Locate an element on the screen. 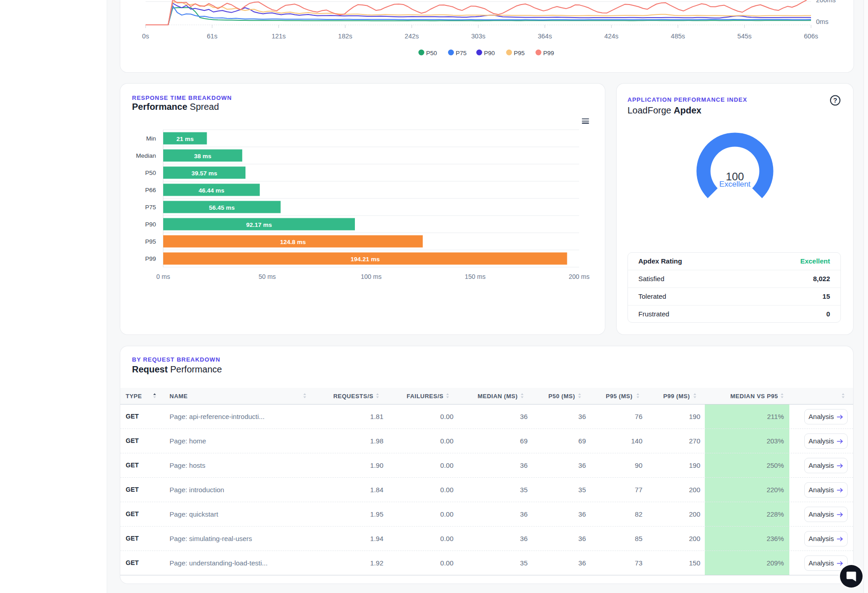  svg-text: 46.44 ms is located at coordinates (212, 191).